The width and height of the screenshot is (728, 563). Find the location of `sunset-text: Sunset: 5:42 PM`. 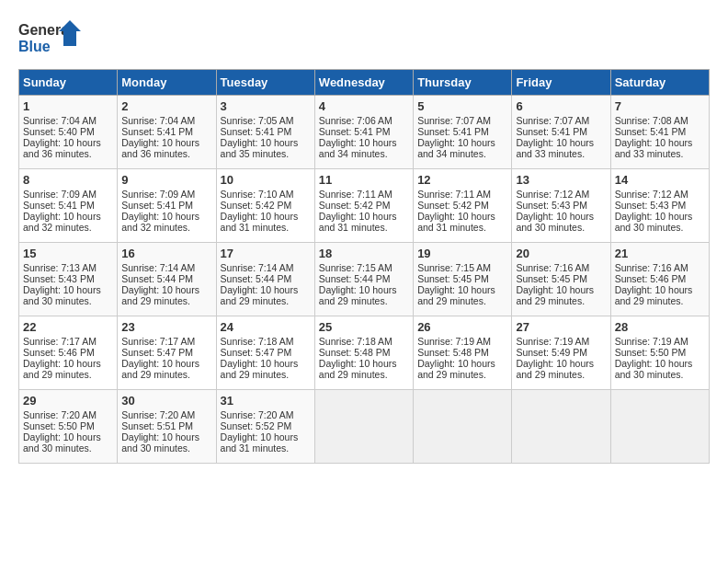

sunset-text: Sunset: 5:42 PM is located at coordinates (256, 205).